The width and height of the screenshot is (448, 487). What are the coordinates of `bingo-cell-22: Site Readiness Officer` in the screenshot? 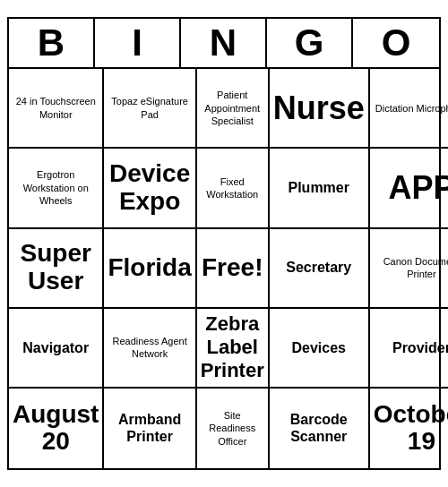 It's located at (233, 428).